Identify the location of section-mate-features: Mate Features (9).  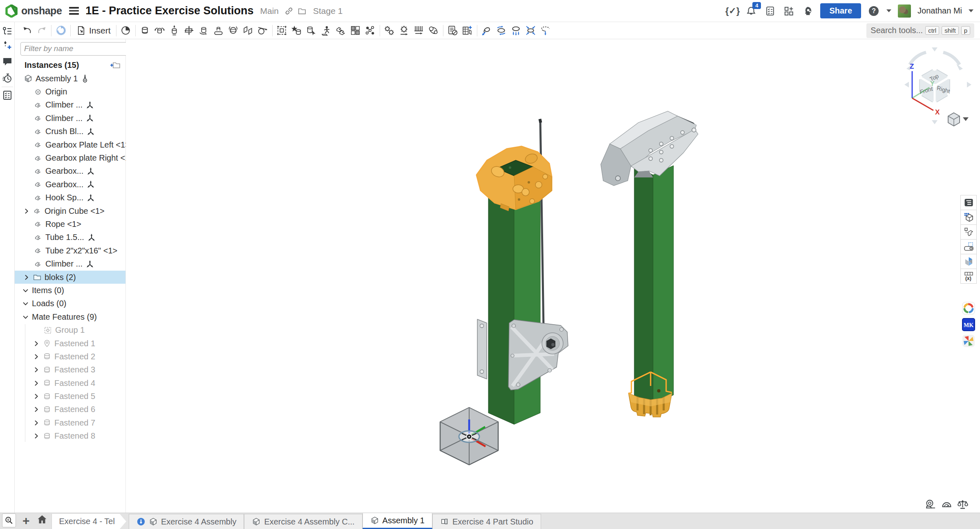
(70, 317).